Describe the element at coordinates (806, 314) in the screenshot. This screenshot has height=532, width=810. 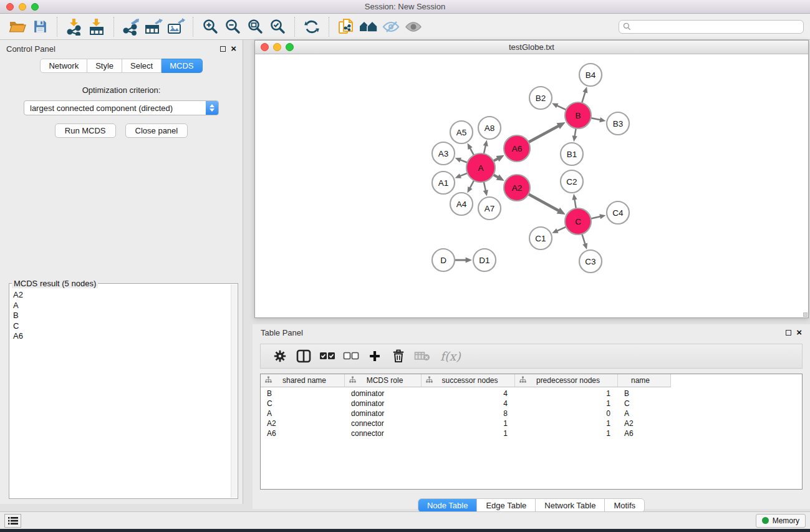
I see `resize-grip` at that location.